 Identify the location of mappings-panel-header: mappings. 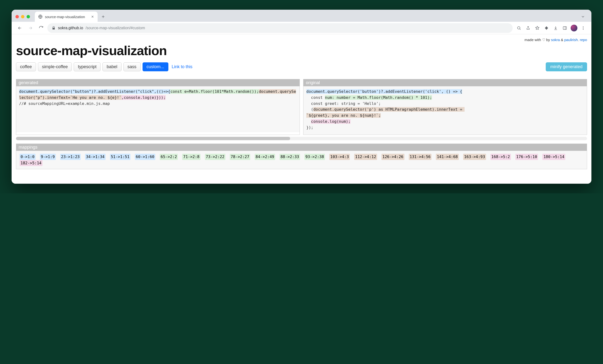
(302, 147).